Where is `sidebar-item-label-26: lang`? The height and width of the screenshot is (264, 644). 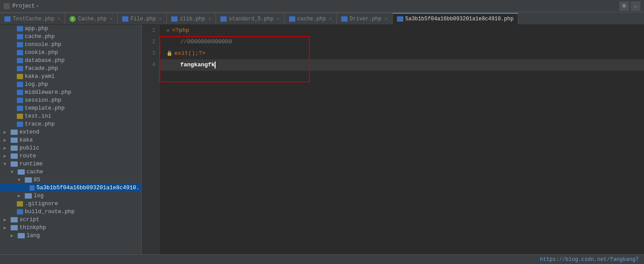
sidebar-item-label-26: lang is located at coordinates (33, 236).